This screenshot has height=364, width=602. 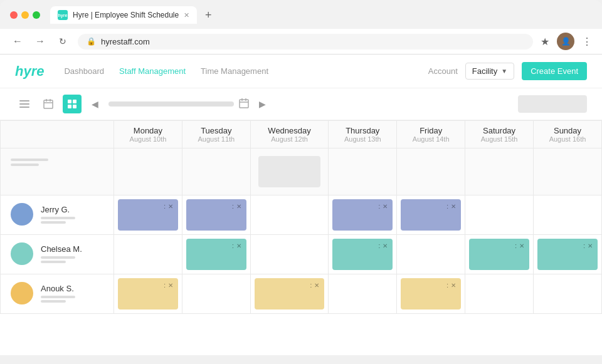 I want to click on user-avatar: 👤, so click(x=566, y=41).